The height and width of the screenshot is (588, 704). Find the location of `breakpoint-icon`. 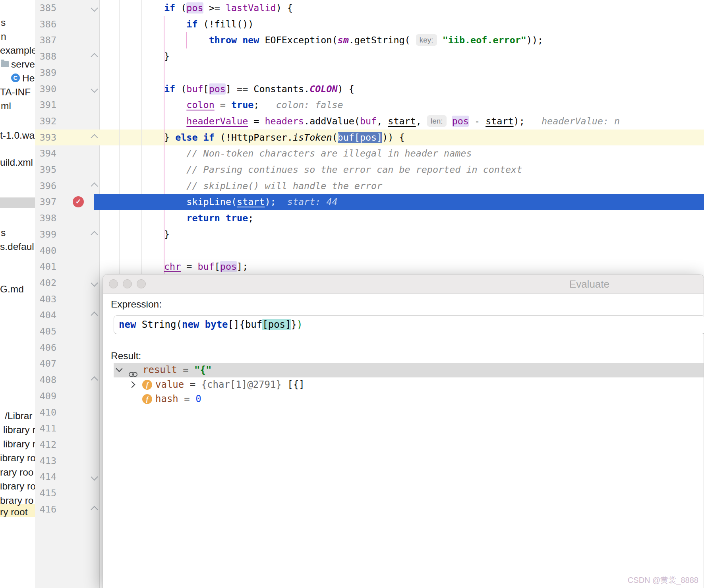

breakpoint-icon is located at coordinates (78, 202).